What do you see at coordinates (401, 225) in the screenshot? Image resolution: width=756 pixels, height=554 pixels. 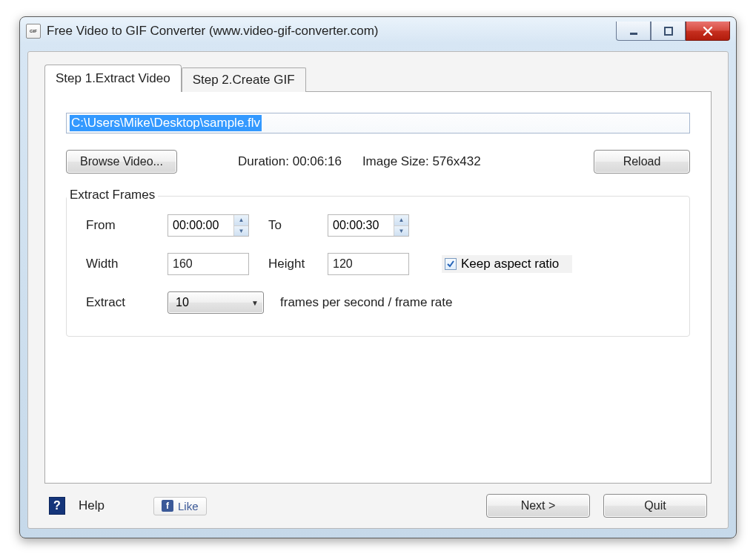 I see `to-time-arrows: ▲ ▼` at bounding box center [401, 225].